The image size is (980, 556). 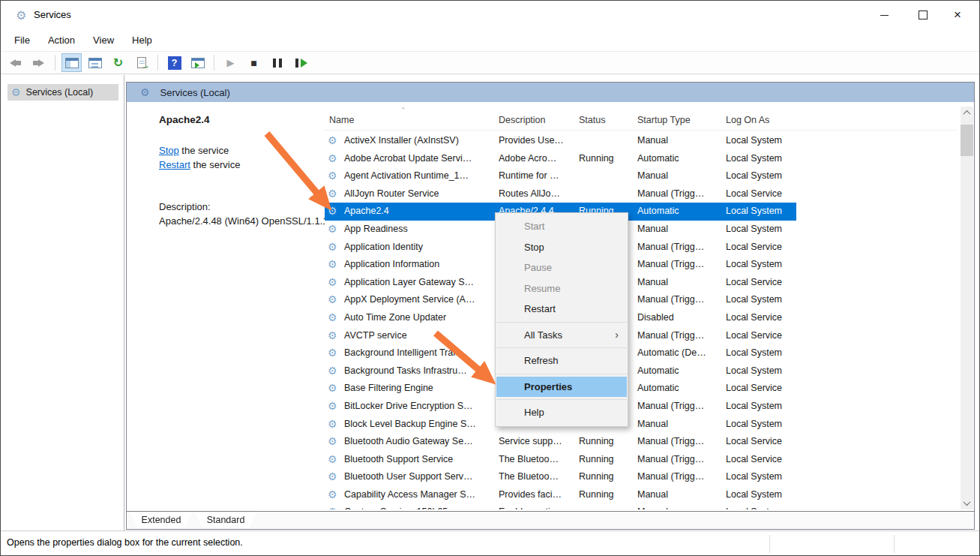 I want to click on table-row: ⚙Adobe Acrobat Update Servi…Adobe Acro…R…, so click(x=561, y=159).